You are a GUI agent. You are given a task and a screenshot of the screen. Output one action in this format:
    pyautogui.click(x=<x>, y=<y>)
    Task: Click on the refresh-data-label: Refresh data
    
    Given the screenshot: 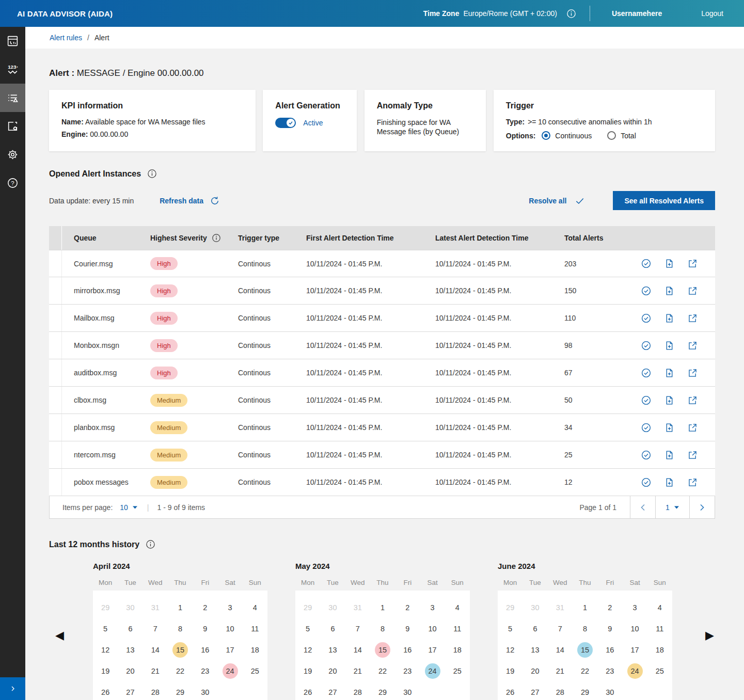 What is the action you would take?
    pyautogui.click(x=182, y=201)
    